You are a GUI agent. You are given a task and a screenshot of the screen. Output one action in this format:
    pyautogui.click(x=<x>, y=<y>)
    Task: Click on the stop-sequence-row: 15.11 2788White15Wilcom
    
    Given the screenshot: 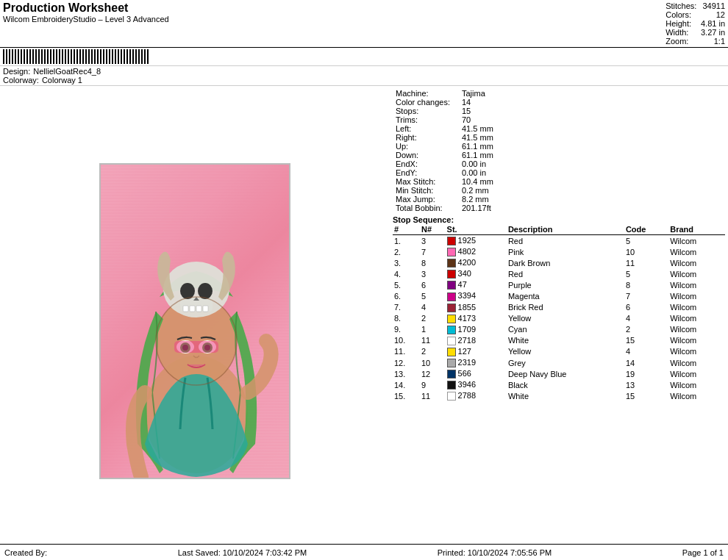 What is the action you would take?
    pyautogui.click(x=559, y=395)
    